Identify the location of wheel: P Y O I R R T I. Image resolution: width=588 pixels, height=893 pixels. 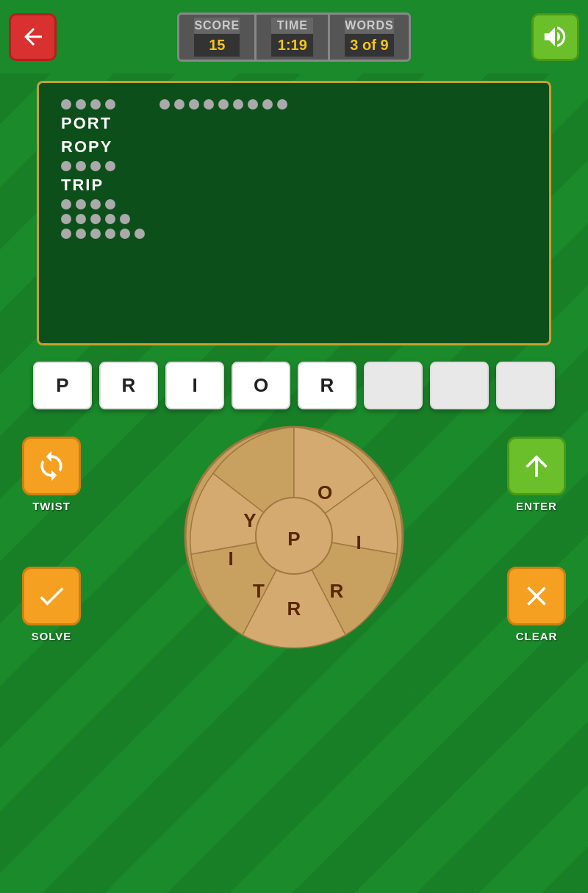
(294, 536).